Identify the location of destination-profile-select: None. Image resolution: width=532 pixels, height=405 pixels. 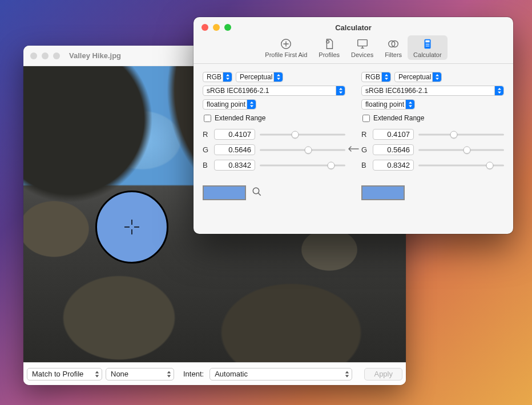
(140, 374).